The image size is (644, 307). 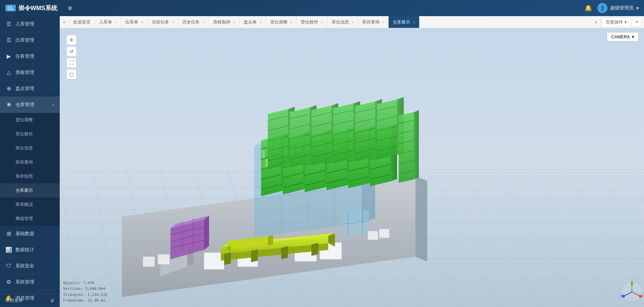 I want to click on move-control-button: ✛, so click(x=71, y=40).